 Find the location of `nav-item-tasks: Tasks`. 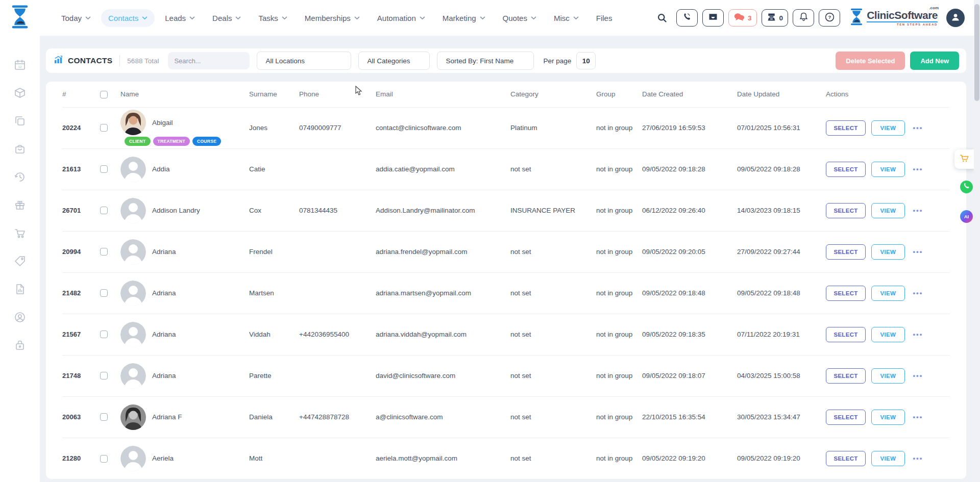

nav-item-tasks: Tasks is located at coordinates (273, 18).